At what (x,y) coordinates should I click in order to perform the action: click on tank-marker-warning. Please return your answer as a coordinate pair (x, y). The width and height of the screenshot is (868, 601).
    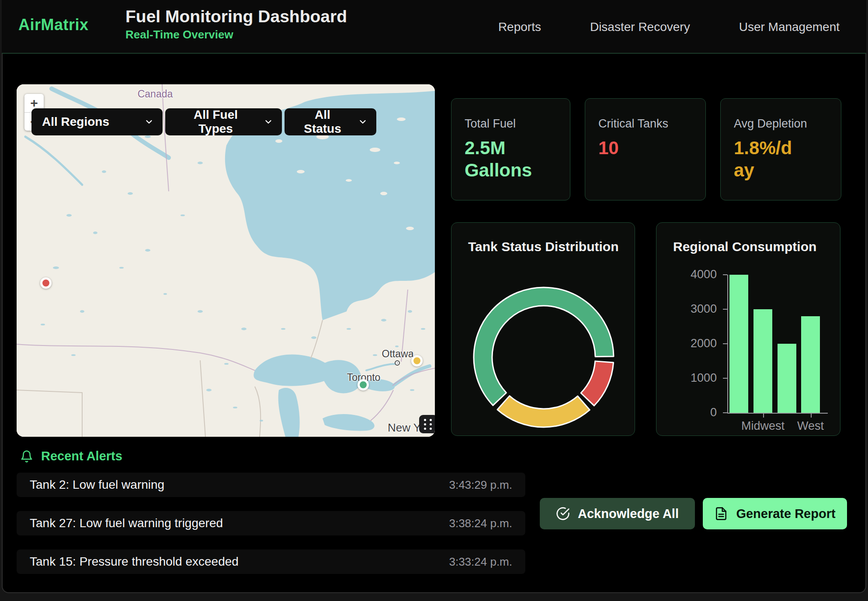
    Looking at the image, I should click on (417, 361).